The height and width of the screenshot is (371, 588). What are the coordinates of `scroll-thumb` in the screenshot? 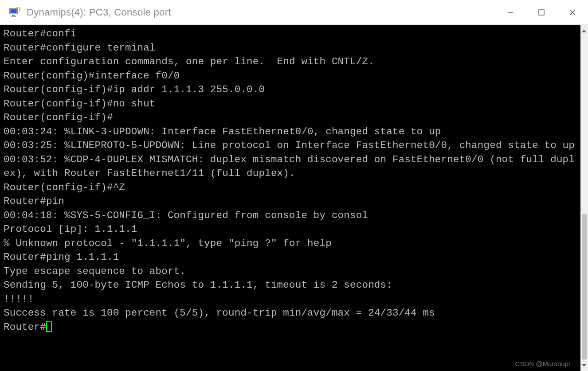 It's located at (584, 287).